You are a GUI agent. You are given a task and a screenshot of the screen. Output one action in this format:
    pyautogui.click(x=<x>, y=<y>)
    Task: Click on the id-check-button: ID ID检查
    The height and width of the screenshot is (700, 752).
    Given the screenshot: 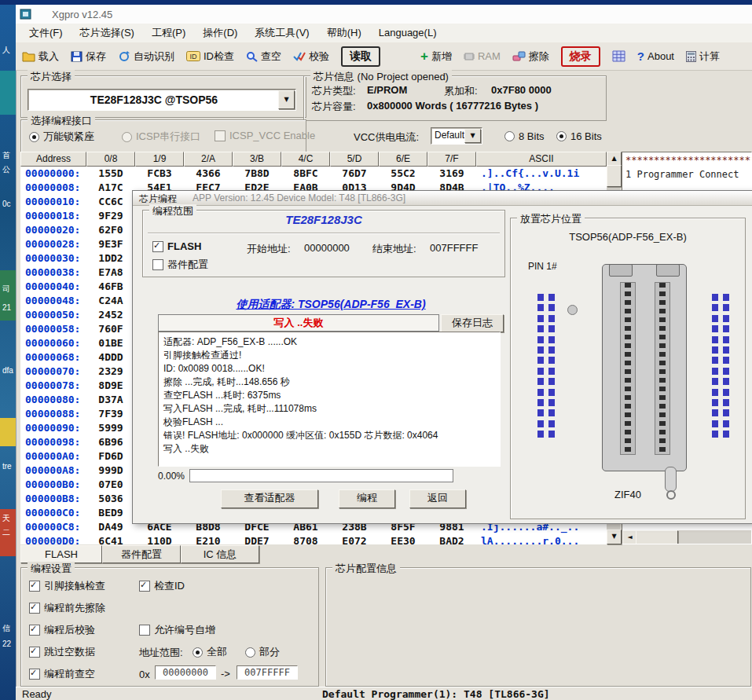 What is the action you would take?
    pyautogui.click(x=211, y=57)
    